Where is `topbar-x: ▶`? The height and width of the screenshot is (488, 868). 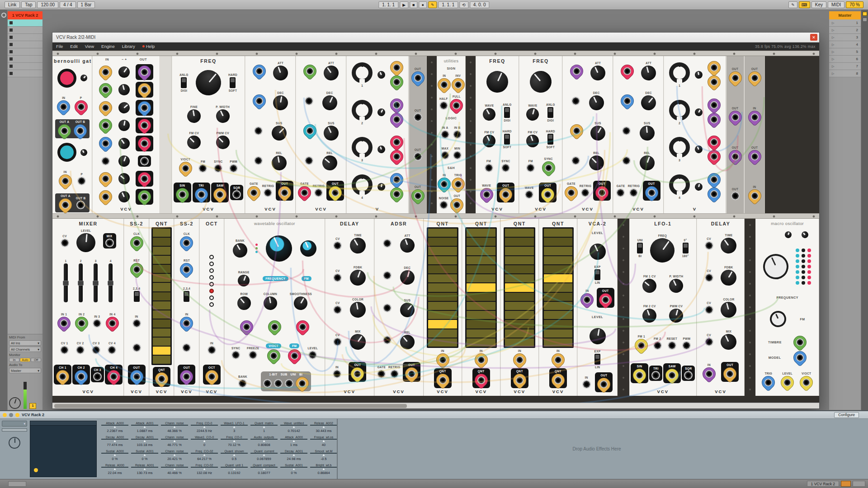 topbar-x: ▶ is located at coordinates (404, 5).